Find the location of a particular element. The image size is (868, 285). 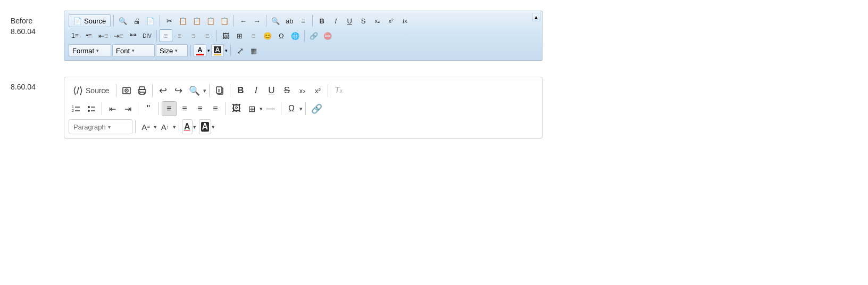

new-preview-btn is located at coordinates (127, 91).